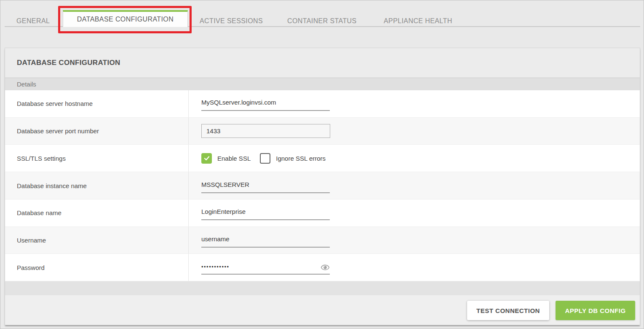  I want to click on apply-db-config-button: APPLY DB CONFIG, so click(596, 310).